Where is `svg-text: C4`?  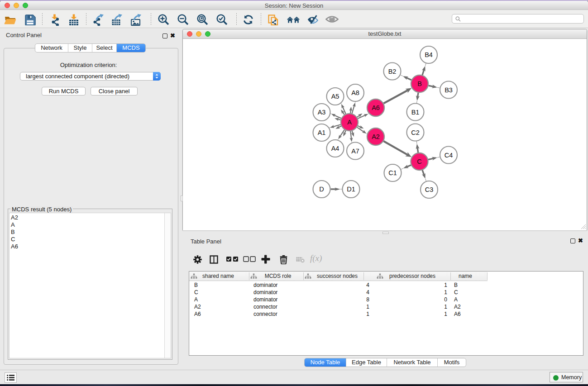 svg-text: C4 is located at coordinates (449, 155).